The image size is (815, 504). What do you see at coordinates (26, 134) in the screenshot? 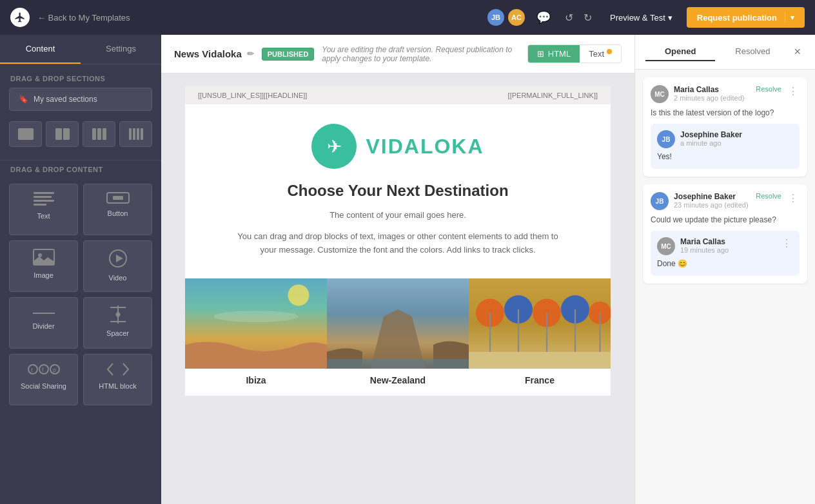
I see `layout-1col` at bounding box center [26, 134].